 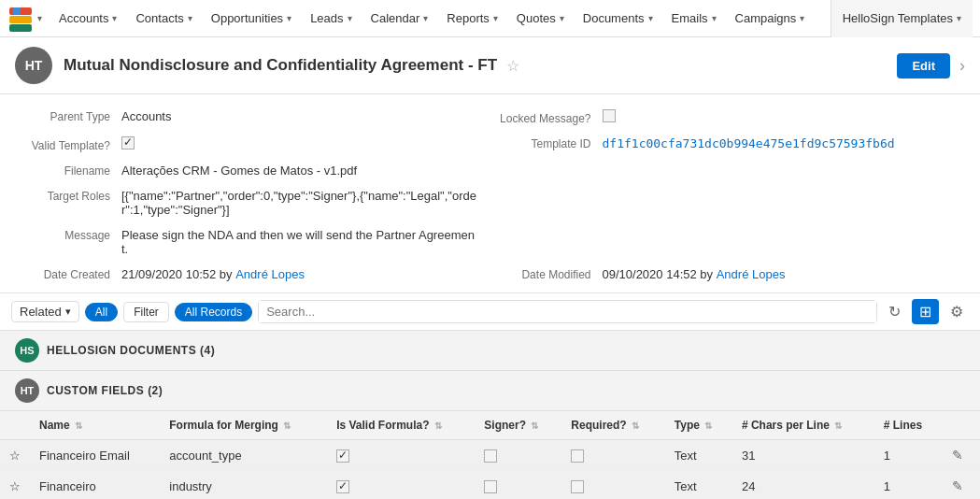 I want to click on grid-view-button: ⊞, so click(x=925, y=312).